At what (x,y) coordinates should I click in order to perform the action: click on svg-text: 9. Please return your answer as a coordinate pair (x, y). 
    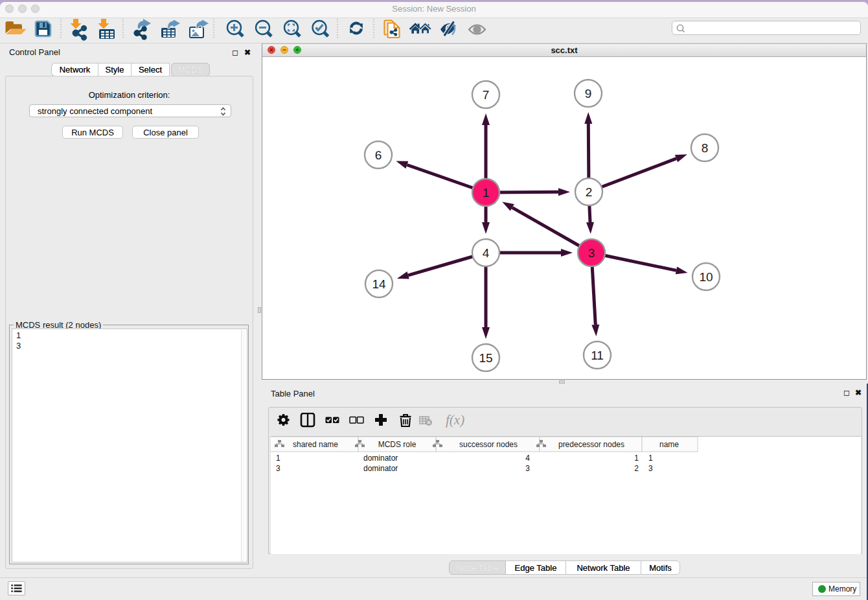
    Looking at the image, I should click on (588, 93).